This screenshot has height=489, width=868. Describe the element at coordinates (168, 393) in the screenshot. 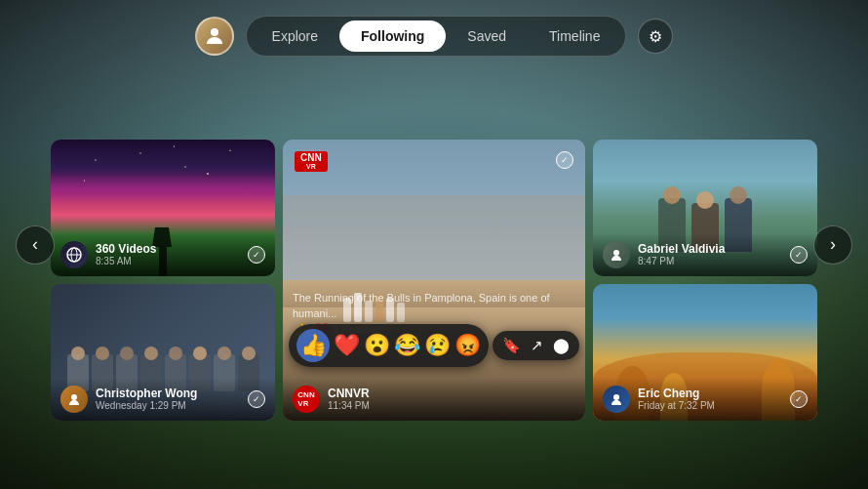

I see `christopher-title: Christopher Wong` at that location.